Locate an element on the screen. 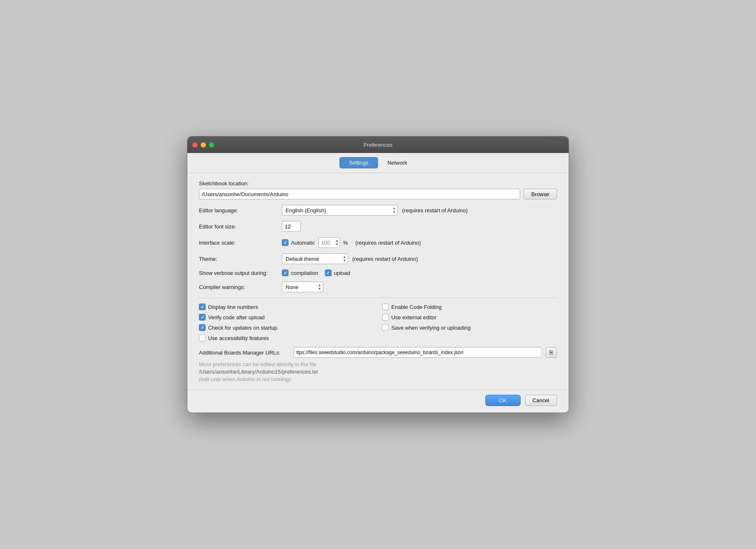 The height and width of the screenshot is (549, 756). enable-code-folding-label: Enable Code Folding is located at coordinates (470, 307).